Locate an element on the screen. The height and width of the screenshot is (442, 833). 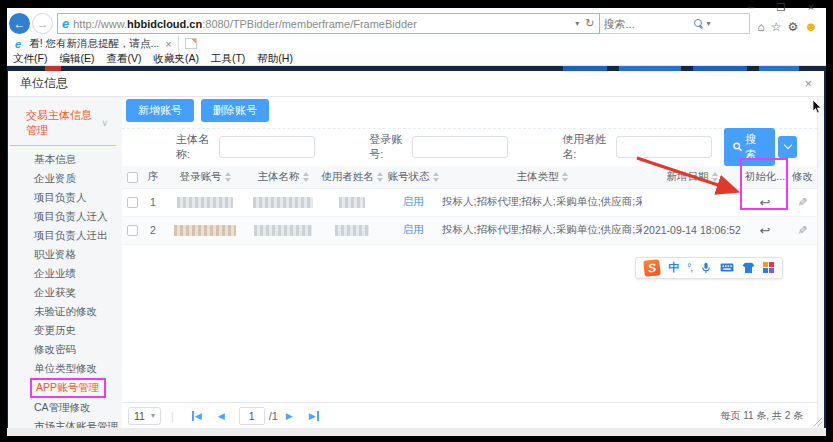
subject-name-label: 主体名称: is located at coordinates (196, 147).